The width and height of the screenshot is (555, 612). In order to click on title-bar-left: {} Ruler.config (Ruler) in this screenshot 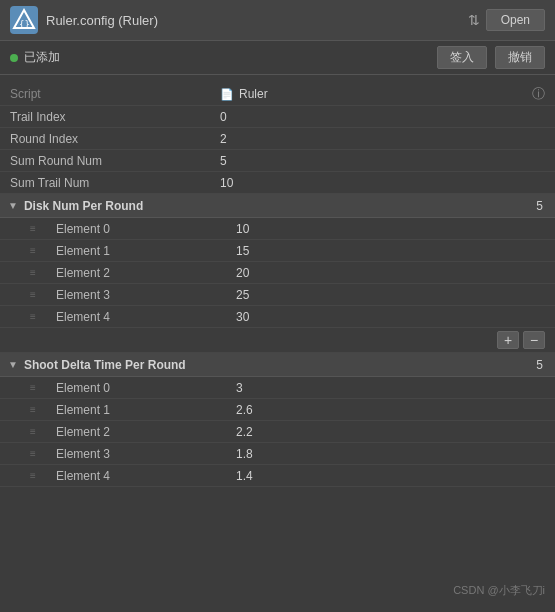, I will do `click(84, 20)`.